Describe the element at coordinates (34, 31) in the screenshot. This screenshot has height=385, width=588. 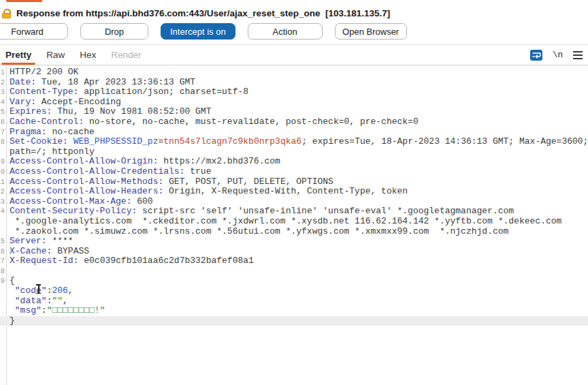
I see `forward-button: Forward` at that location.